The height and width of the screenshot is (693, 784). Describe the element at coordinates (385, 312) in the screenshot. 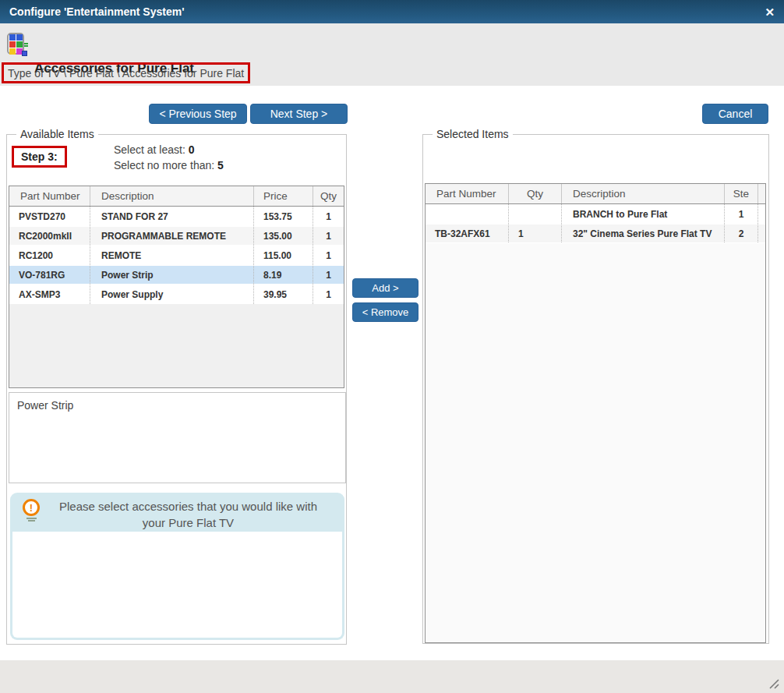

I see `remove-button: < Remove` at that location.